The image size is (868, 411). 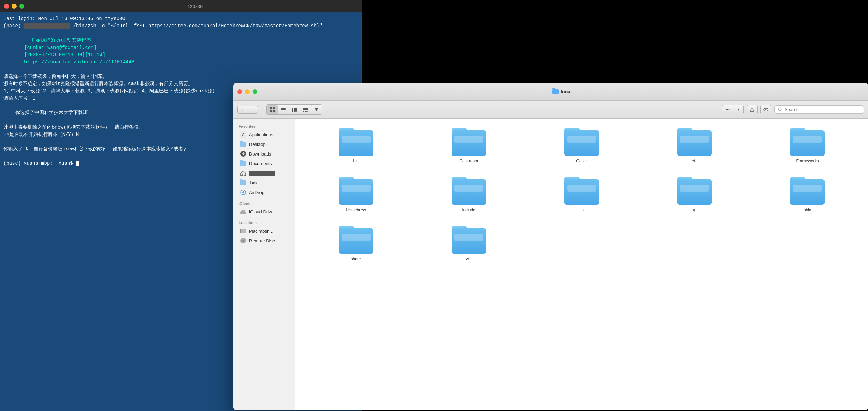 What do you see at coordinates (468, 146) in the screenshot?
I see `file-item-caskroom: Caskroom` at bounding box center [468, 146].